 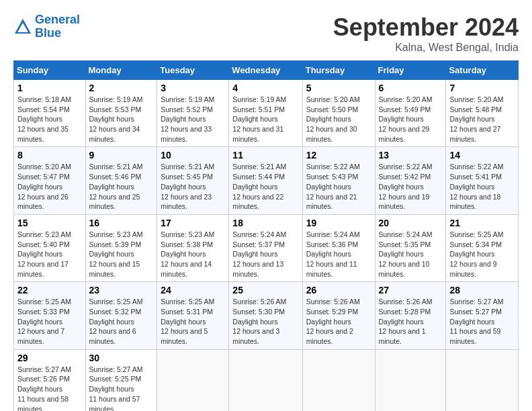 What do you see at coordinates (482, 113) in the screenshot?
I see `table-row: 7 Sunrise: 5:20 AM Sunset: 5:48 PM Dayli…` at bounding box center [482, 113].